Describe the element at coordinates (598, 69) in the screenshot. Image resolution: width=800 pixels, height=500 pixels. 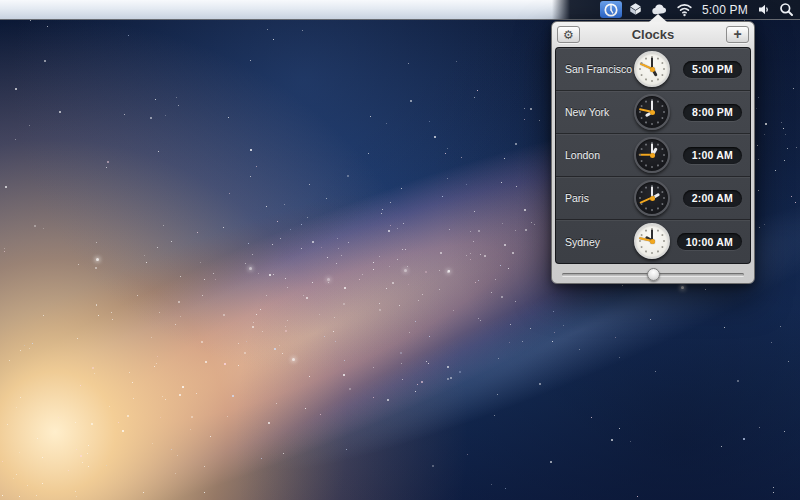
I see `city-label: San Francisco` at that location.